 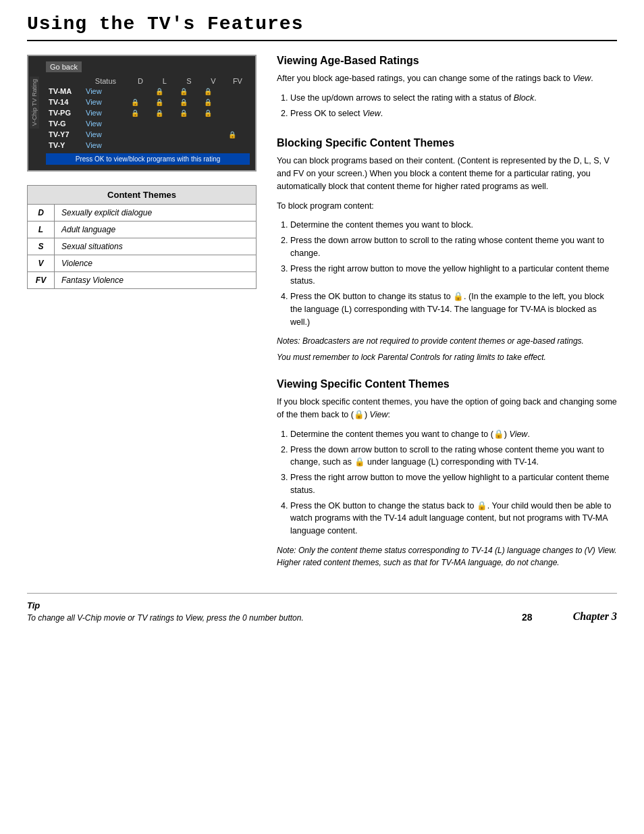 I want to click on list-item: Press the OK button to change its status…, so click(x=454, y=309).